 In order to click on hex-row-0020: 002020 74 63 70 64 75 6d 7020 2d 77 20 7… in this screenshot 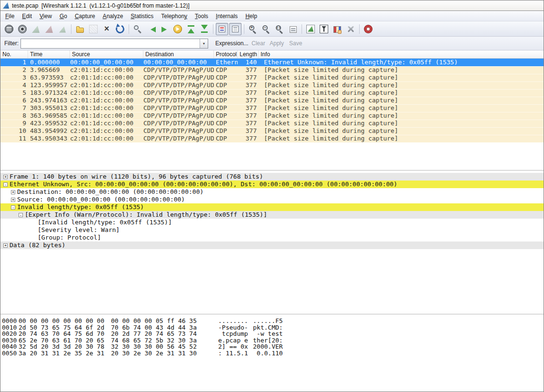, I will do `click(272, 334)`.